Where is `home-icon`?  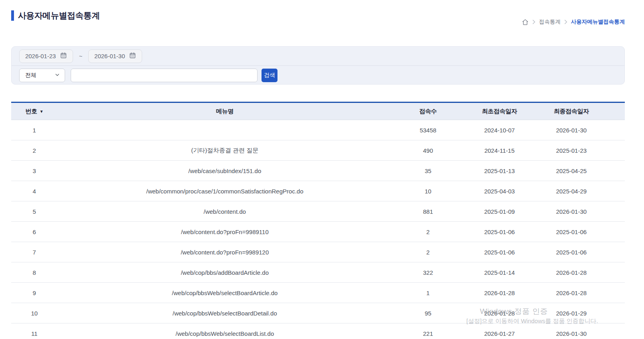
home-icon is located at coordinates (525, 22).